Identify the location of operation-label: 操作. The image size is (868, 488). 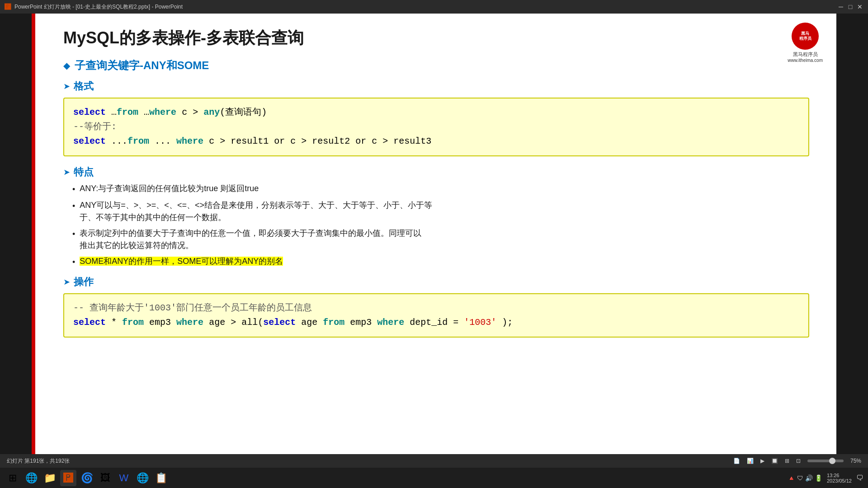
(84, 282).